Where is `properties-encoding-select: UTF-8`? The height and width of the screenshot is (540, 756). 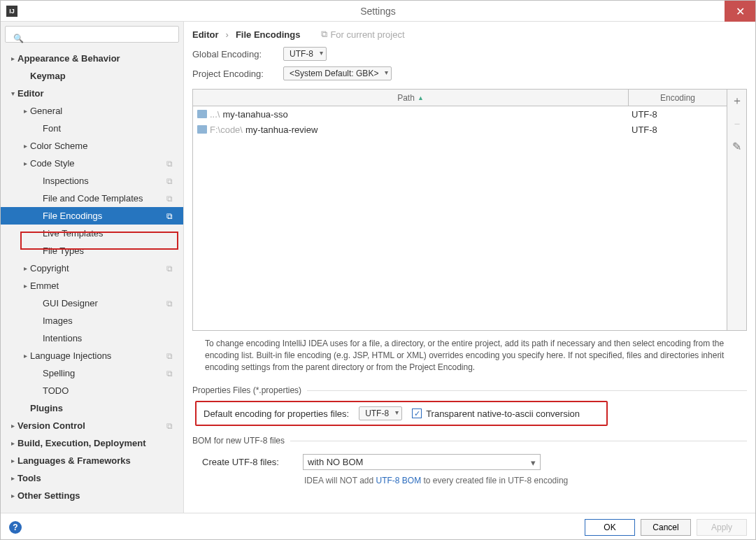
properties-encoding-select: UTF-8 is located at coordinates (380, 413).